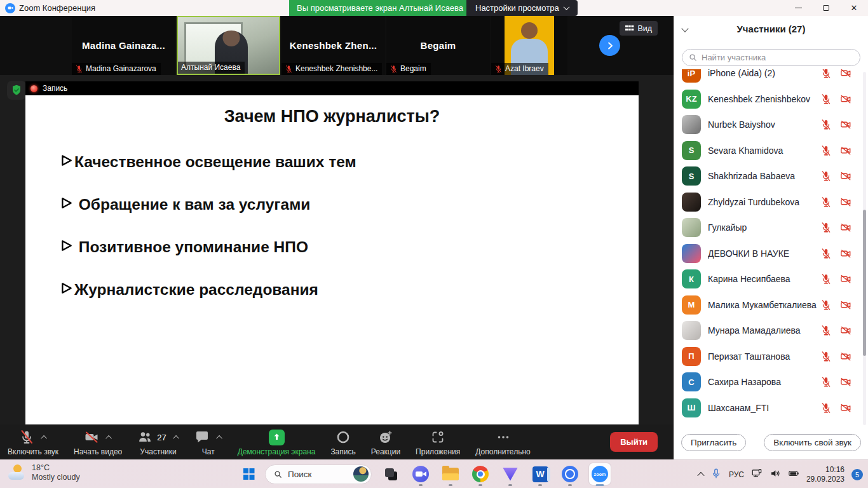  I want to click on participant-row: S Sevara Khamidova, so click(771, 151).